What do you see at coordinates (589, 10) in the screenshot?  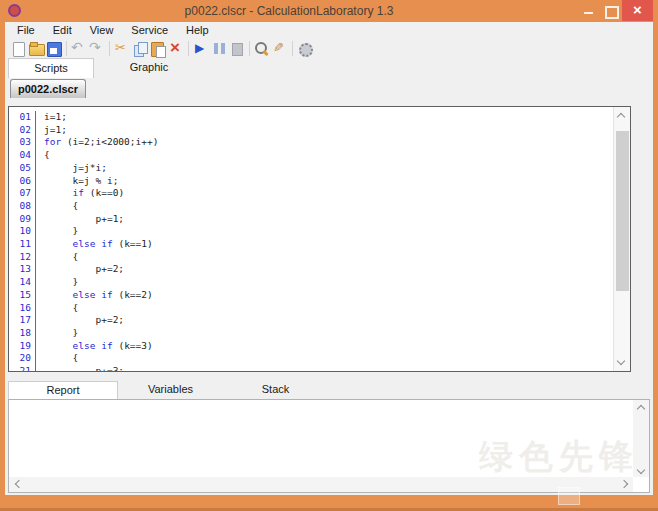 I see `minimize-button` at bounding box center [589, 10].